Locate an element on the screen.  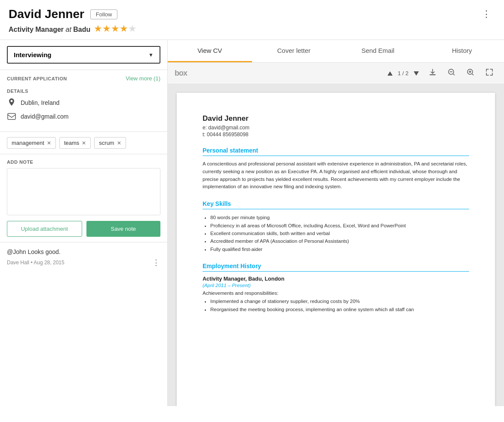
page-info: 1 / 2 is located at coordinates (403, 73).